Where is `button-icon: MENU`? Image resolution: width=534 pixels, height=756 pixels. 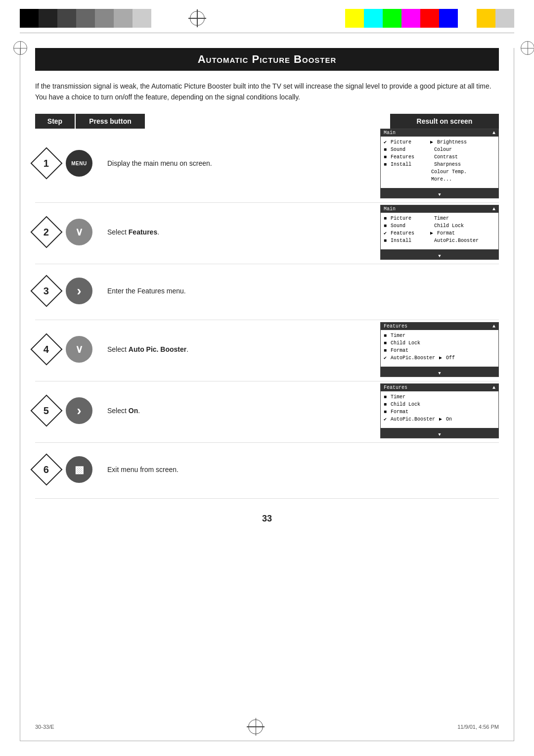
button-icon: MENU is located at coordinates (79, 163).